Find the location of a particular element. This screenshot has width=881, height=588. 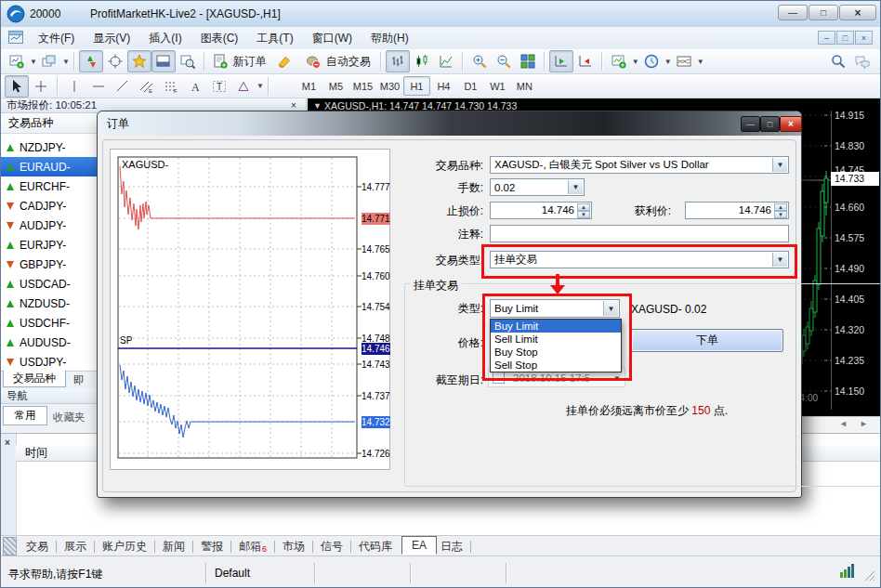

option-sell-limit: Sell Limit is located at coordinates (556, 339).